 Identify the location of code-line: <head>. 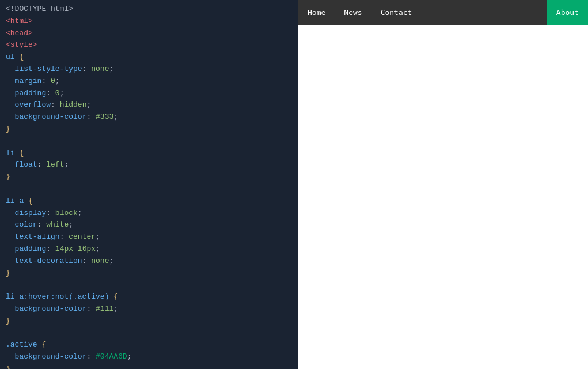
(149, 33).